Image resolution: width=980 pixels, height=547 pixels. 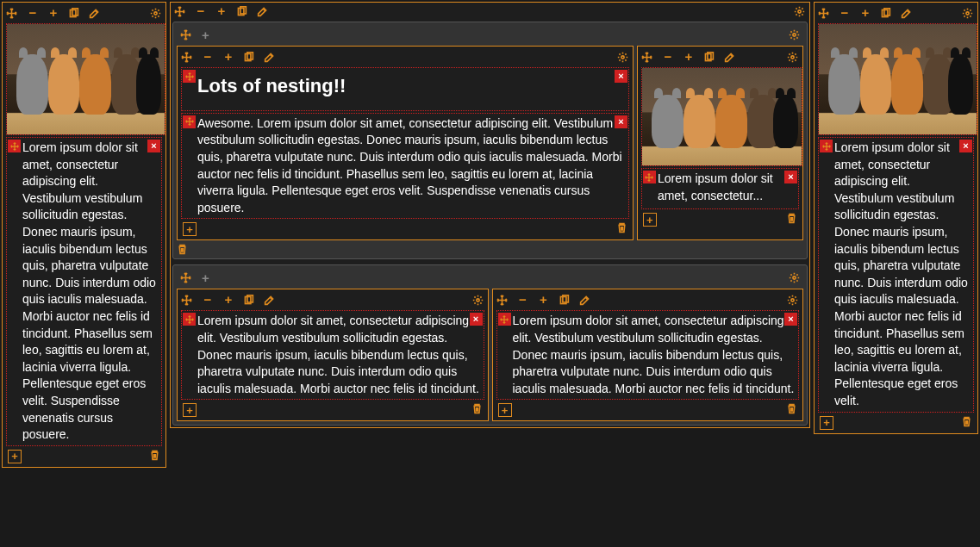 I want to click on heading-block: × Lots of nesting!!, so click(x=405, y=90).